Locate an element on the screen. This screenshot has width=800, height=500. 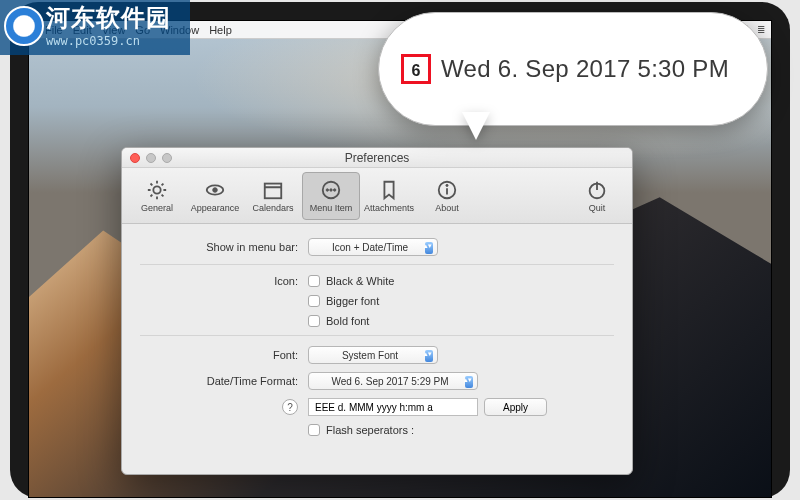
preferences-toolbar: General Appearance Calendars Menu Item A… is located at coordinates (377, 196).